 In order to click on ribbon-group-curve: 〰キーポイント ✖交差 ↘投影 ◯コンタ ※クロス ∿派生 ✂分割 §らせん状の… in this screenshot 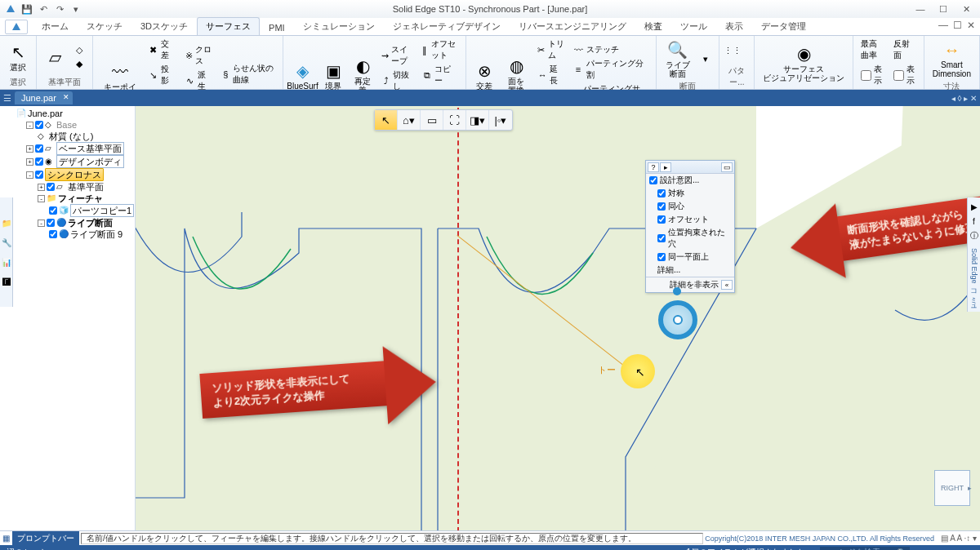, I will do `click(188, 62)`.